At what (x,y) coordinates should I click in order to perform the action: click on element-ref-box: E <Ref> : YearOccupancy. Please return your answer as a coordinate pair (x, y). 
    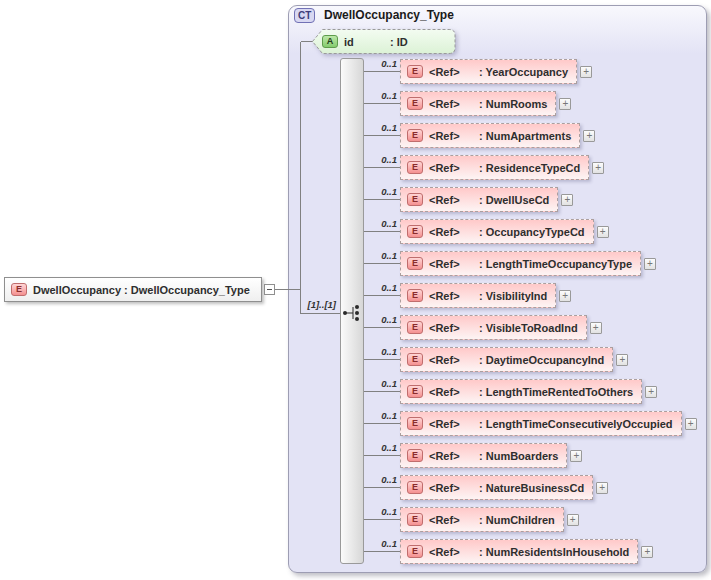
    Looking at the image, I should click on (488, 72).